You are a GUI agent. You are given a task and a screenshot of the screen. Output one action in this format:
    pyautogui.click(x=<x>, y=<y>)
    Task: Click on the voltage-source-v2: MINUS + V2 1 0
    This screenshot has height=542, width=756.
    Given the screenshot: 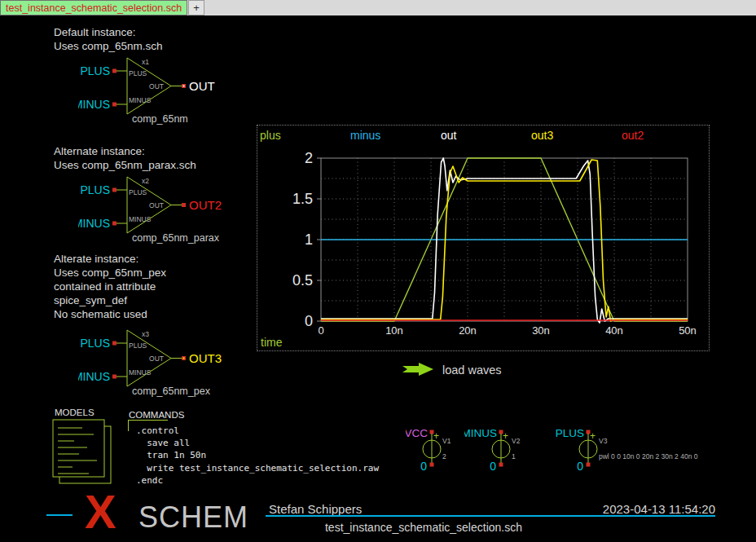 What is the action you would take?
    pyautogui.click(x=509, y=451)
    